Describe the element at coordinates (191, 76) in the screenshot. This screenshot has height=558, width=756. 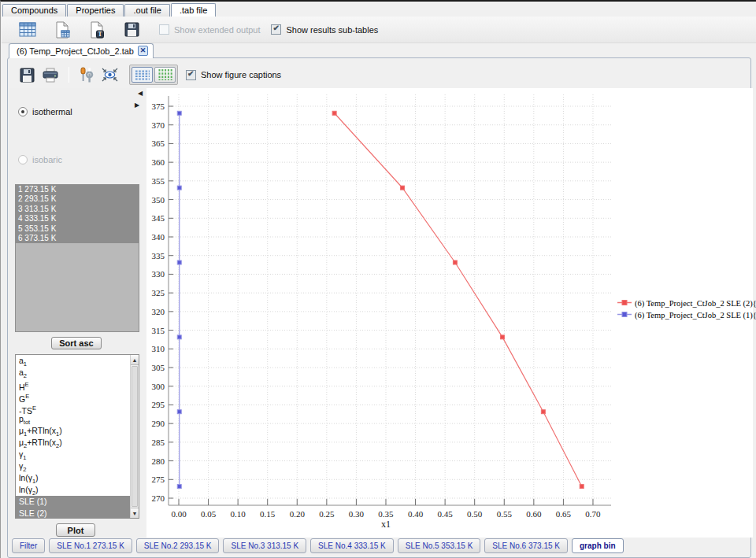
I see `show-figure-captions-checkbox` at that location.